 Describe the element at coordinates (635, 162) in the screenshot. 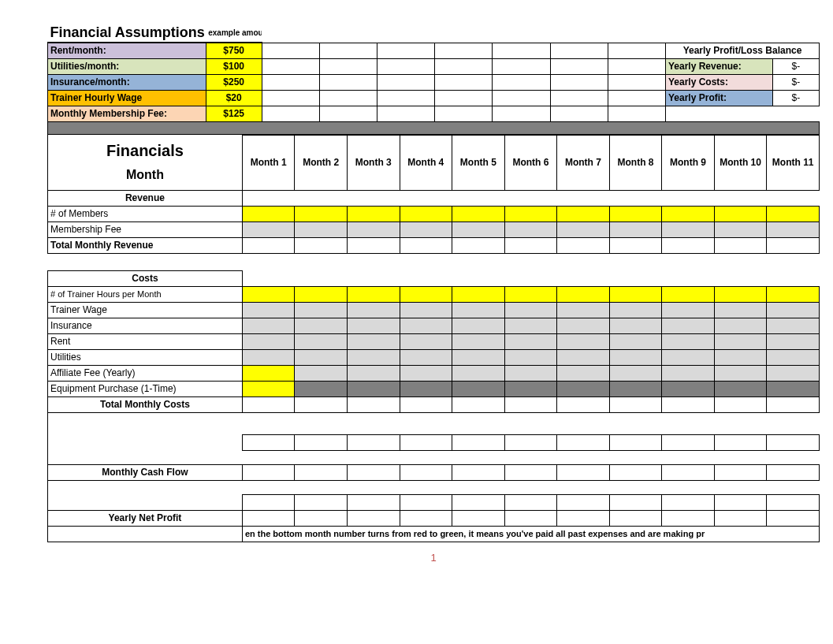

I see `month-header: Month 8` at that location.